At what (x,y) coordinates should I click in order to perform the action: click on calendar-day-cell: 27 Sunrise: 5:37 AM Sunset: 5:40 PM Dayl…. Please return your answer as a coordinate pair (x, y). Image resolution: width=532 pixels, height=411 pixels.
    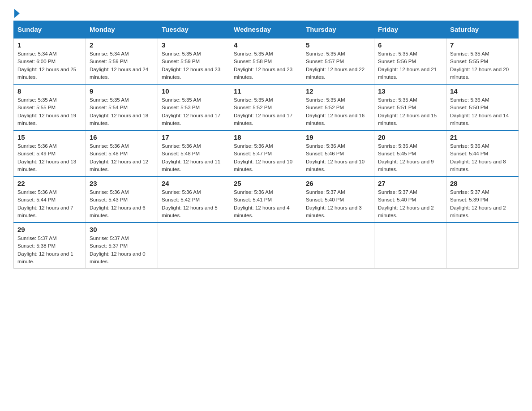
    Looking at the image, I should click on (410, 200).